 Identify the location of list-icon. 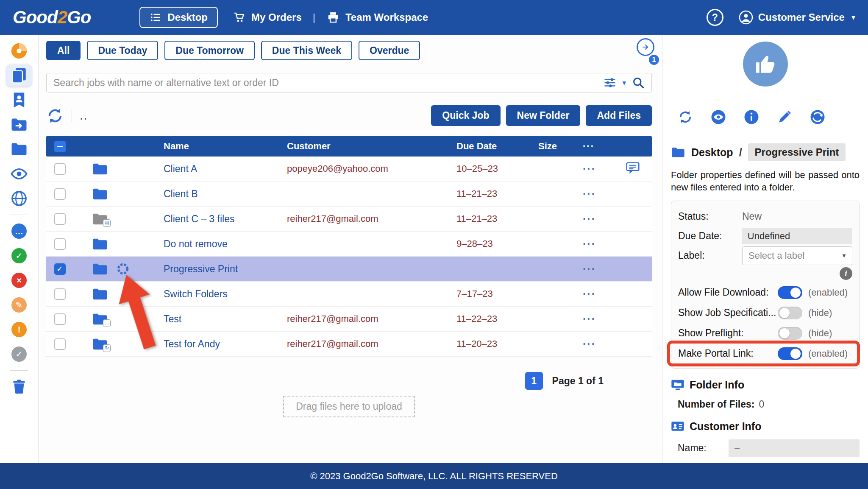
(156, 17).